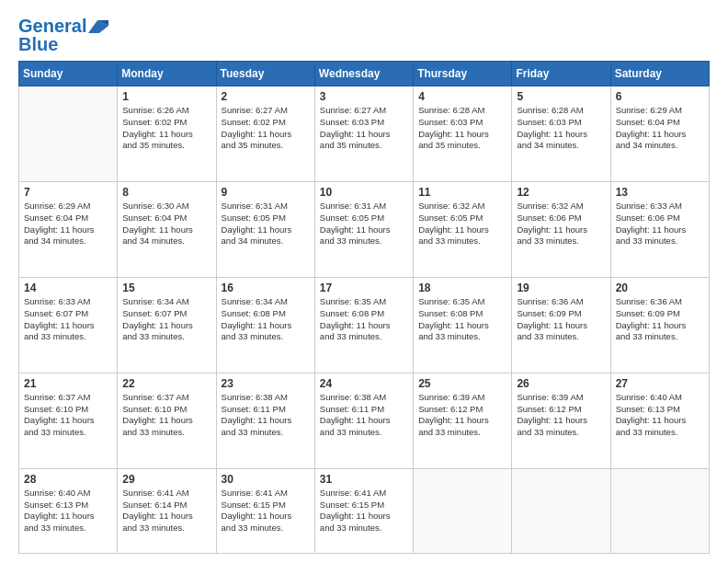 The width and height of the screenshot is (728, 563). I want to click on week-row-5: 28Sunrise: 6:40 AMSunset: 6:13 PMDayligh…, so click(364, 511).